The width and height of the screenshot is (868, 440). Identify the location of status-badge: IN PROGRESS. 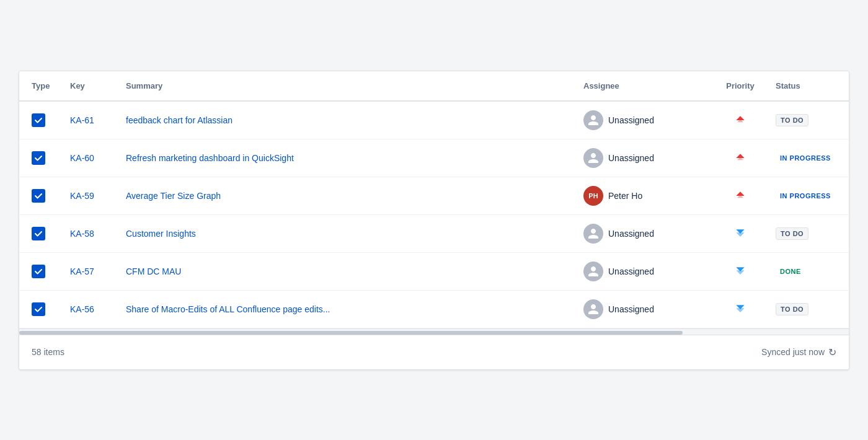
(805, 196).